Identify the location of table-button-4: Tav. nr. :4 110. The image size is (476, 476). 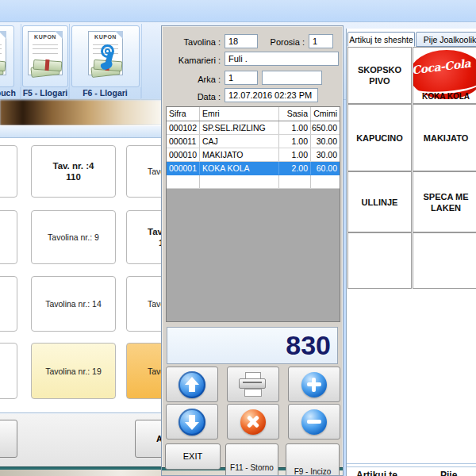
(73, 171).